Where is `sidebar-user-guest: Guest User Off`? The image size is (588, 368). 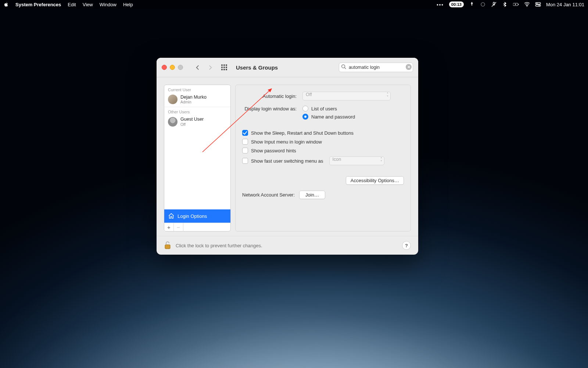
sidebar-user-guest: Guest User Off is located at coordinates (197, 122).